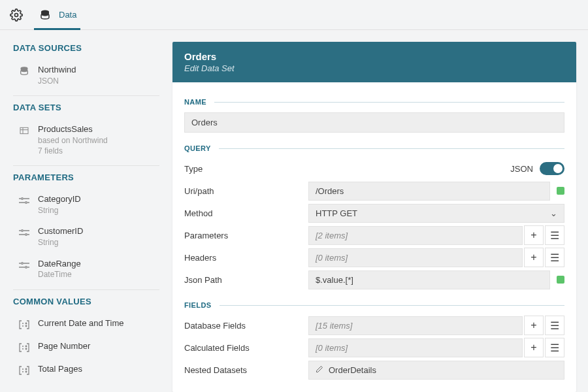 The width and height of the screenshot is (588, 392). Describe the element at coordinates (86, 370) in the screenshot. I see `common-value-item: Total Pages` at that location.